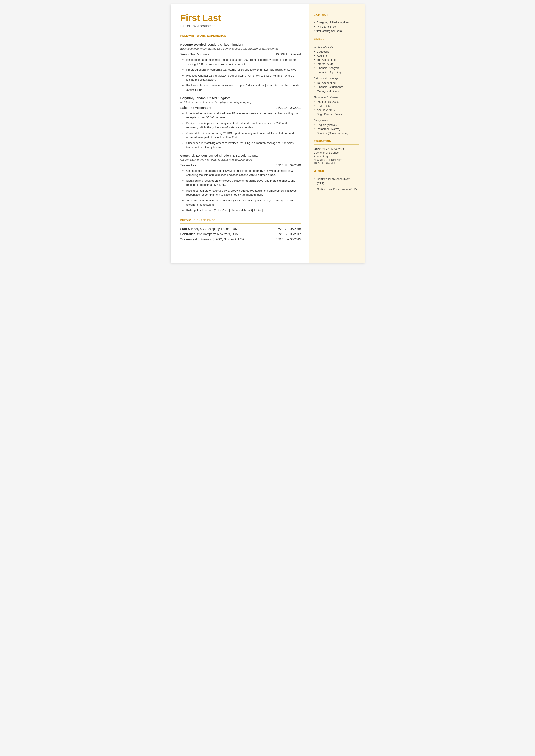  I want to click on contact-item-2: +44 123456789, so click(337, 27).